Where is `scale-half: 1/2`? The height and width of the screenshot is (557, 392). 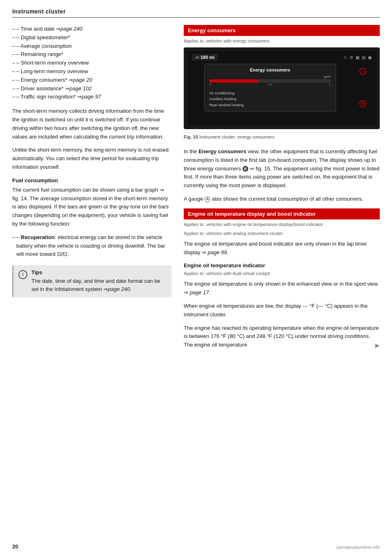 scale-half: 1/2 is located at coordinates (270, 84).